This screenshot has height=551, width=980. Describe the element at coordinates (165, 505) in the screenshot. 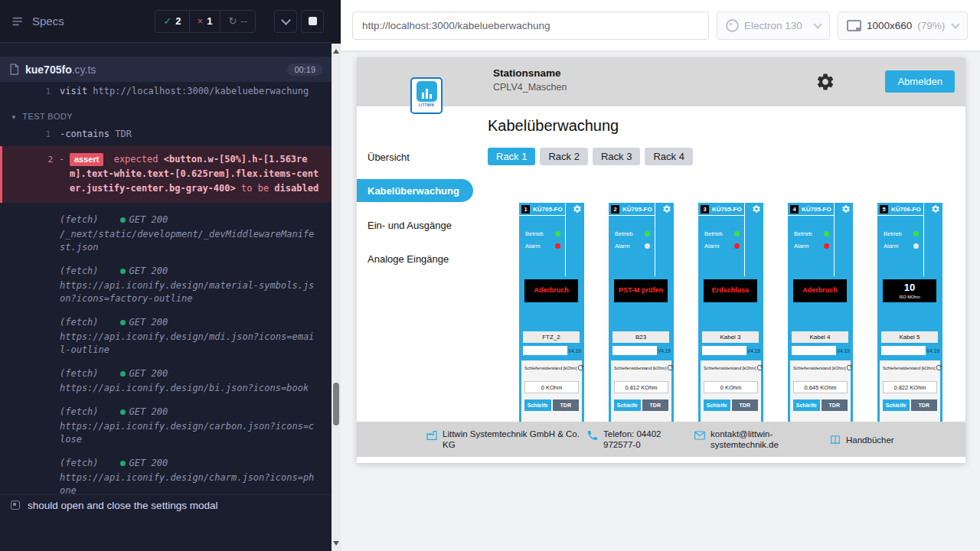

I see `next-test-row: should open and close the settings modal` at that location.